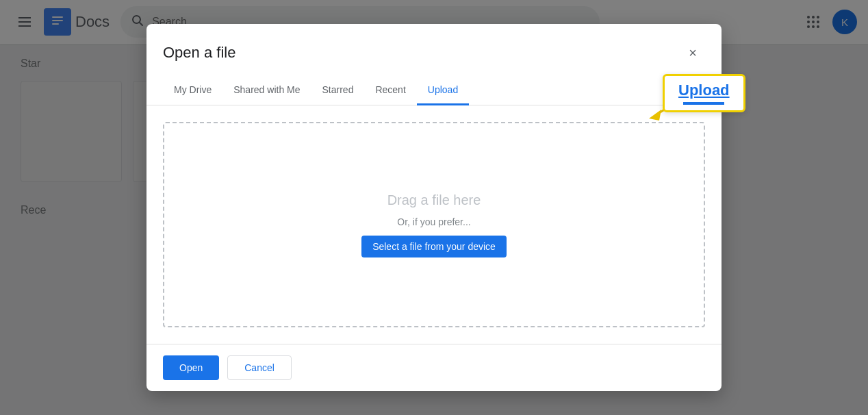 The width and height of the screenshot is (868, 415). What do you see at coordinates (434, 367) in the screenshot?
I see `modal-footer: Open Cancel` at bounding box center [434, 367].